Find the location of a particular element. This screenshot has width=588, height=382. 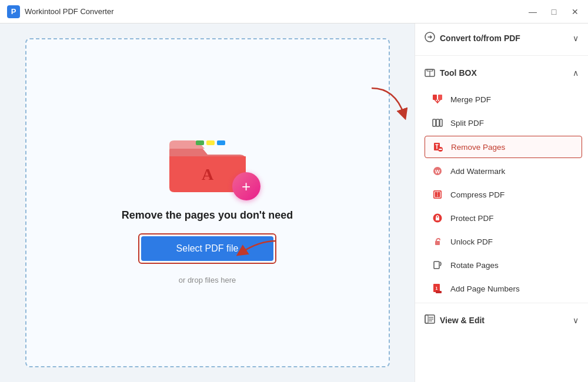

protect-icon is located at coordinates (437, 218).